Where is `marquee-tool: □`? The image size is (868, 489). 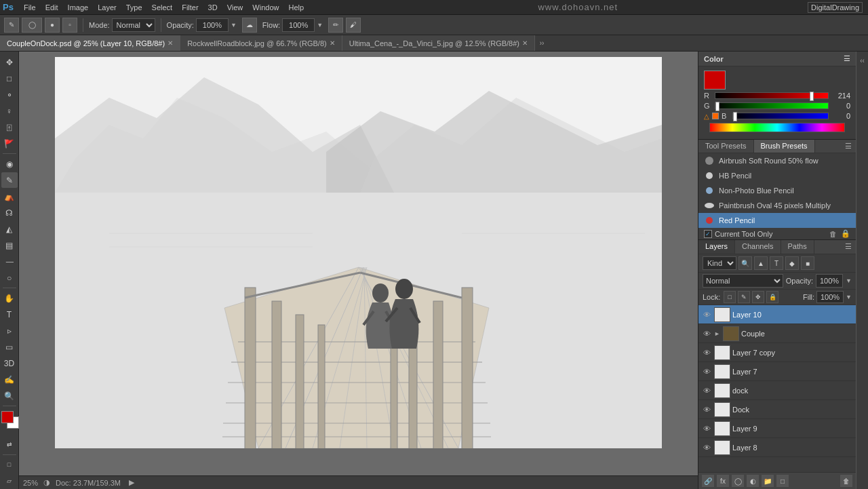
marquee-tool: □ is located at coordinates (9, 79).